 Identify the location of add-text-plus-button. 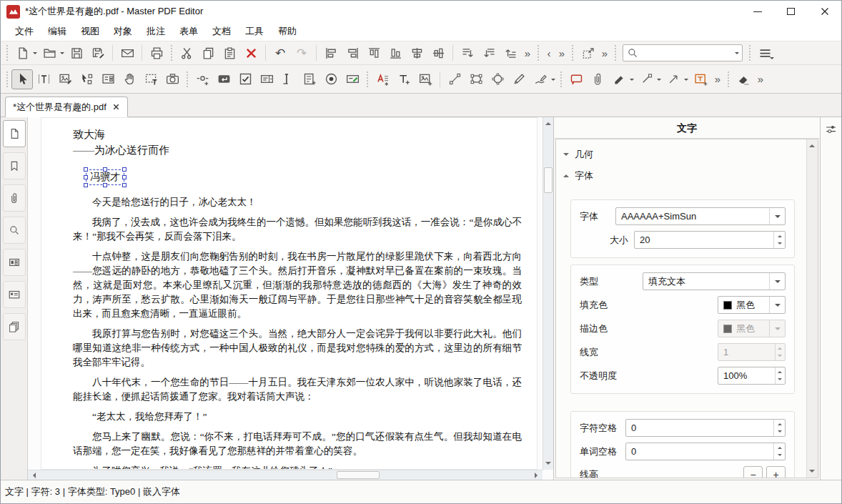
(404, 79).